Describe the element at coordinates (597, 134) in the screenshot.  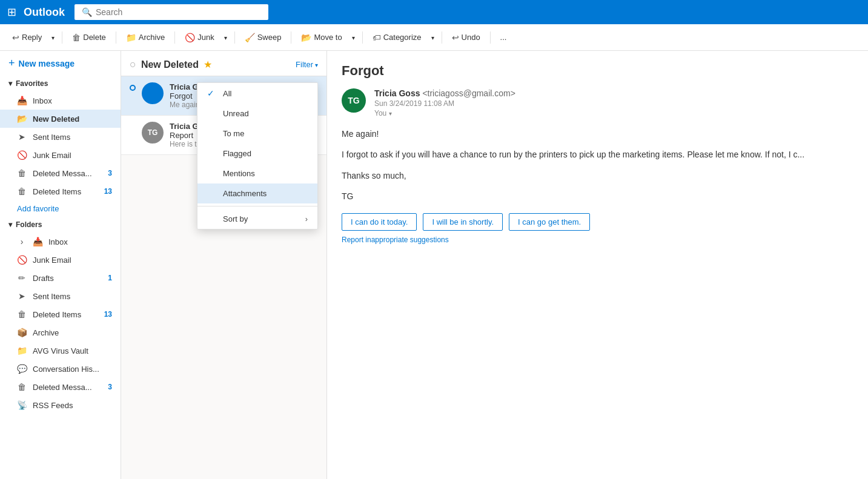
I see `body-line-1: Me again!` at that location.